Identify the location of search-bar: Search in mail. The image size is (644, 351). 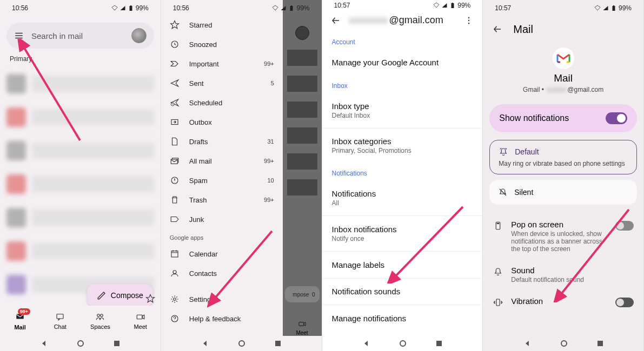
(80, 36).